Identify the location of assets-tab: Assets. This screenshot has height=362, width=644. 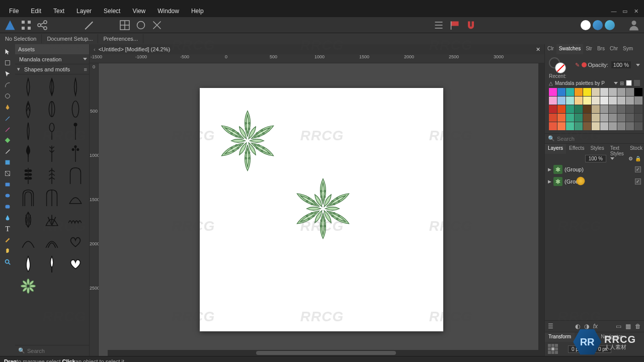
(52, 49).